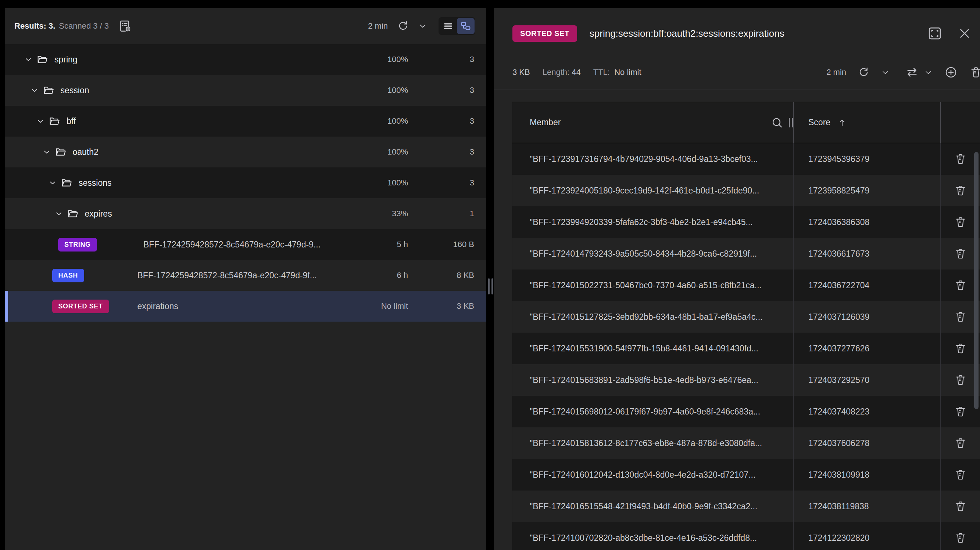 This screenshot has width=980, height=550. What do you see at coordinates (448, 26) in the screenshot?
I see `list-view-button` at bounding box center [448, 26].